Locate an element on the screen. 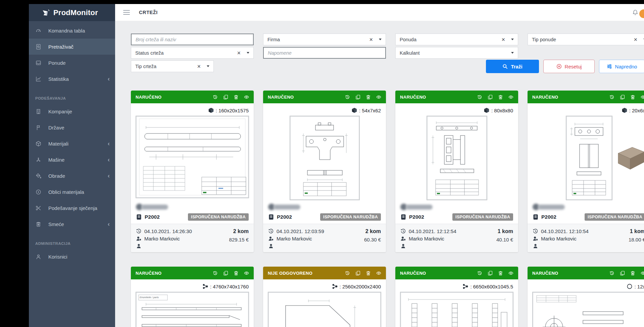 The height and width of the screenshot is (327, 644). 3d-box-render is located at coordinates (629, 158).